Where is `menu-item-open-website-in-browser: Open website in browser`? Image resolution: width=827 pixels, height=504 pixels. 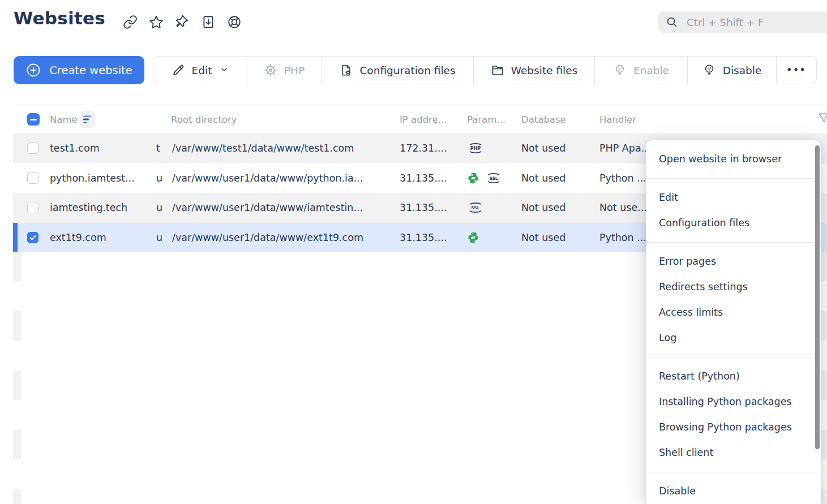
menu-item-open-website-in-browser: Open website in browser is located at coordinates (734, 160).